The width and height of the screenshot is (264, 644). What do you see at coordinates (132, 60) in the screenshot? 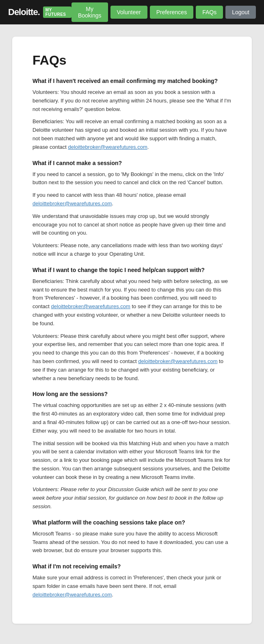
I see `page-title: FAQs` at bounding box center [132, 60].